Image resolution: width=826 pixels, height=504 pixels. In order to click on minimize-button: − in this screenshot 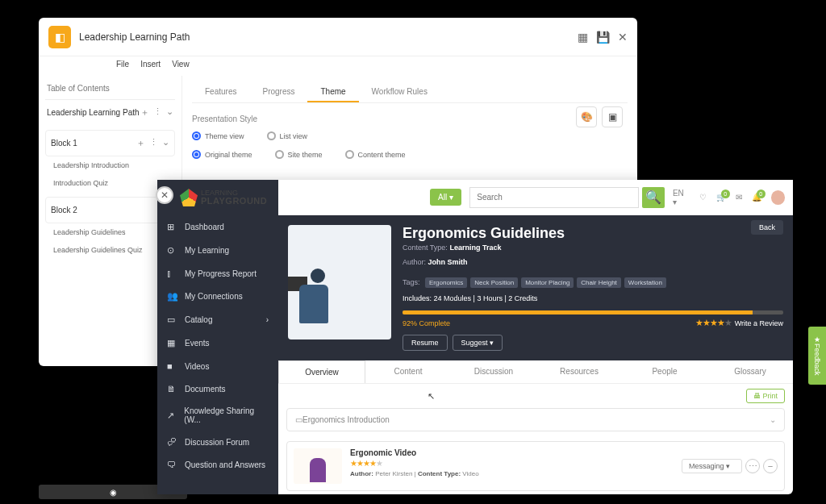, I will do `click(770, 466)`.